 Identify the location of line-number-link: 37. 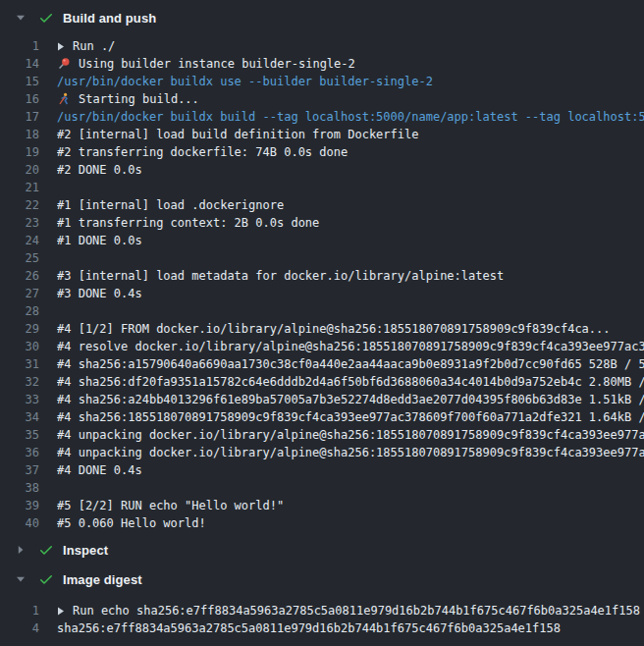
(20, 470).